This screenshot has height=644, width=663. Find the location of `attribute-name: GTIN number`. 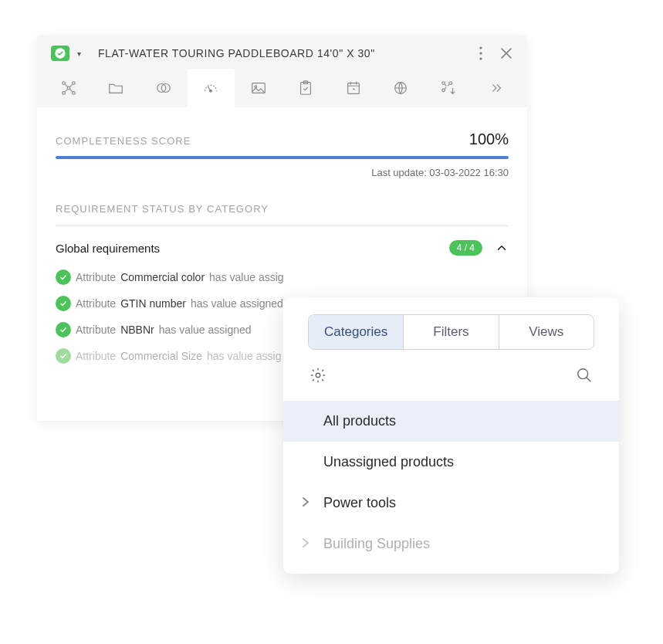

attribute-name: GTIN number is located at coordinates (153, 303).